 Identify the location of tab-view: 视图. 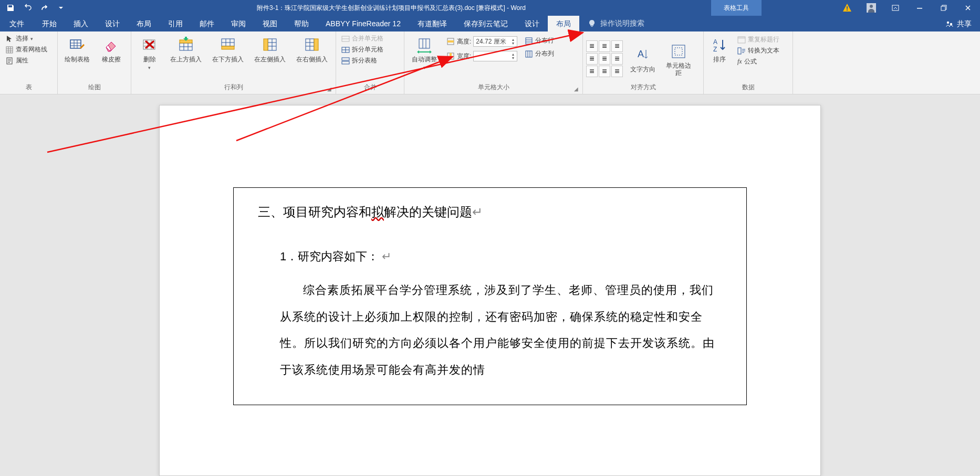
(270, 24).